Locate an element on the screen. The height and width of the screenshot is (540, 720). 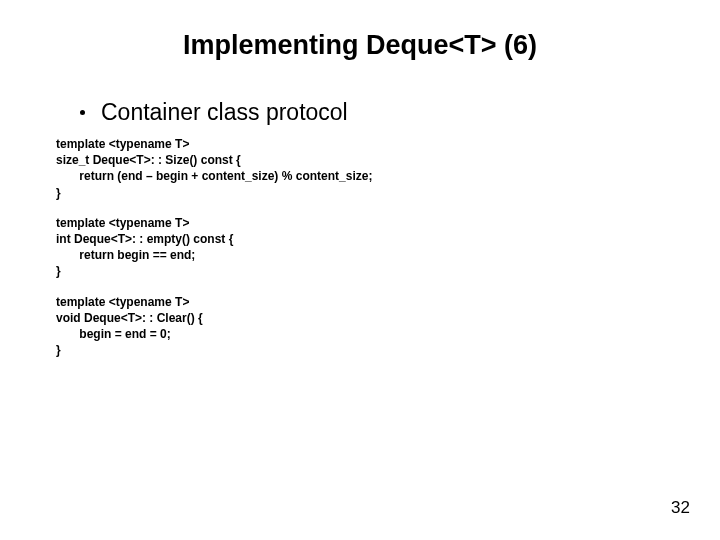
code-line: begin = end = 0; is located at coordinates (360, 334).